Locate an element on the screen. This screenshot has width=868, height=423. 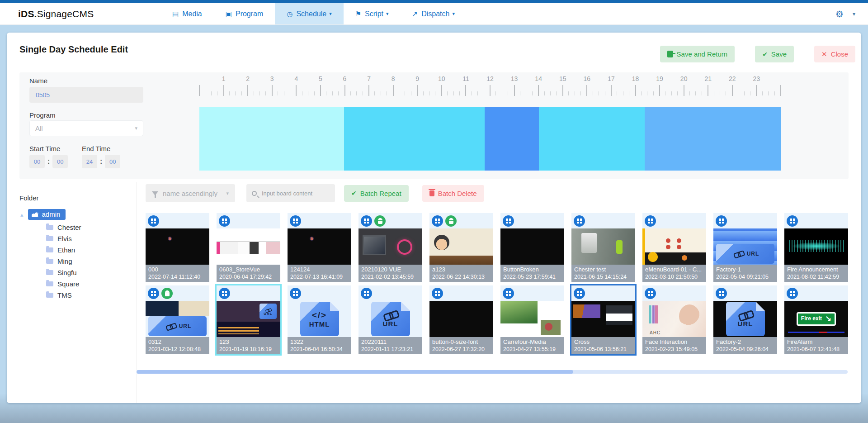
end-hour-input is located at coordinates (90, 162).